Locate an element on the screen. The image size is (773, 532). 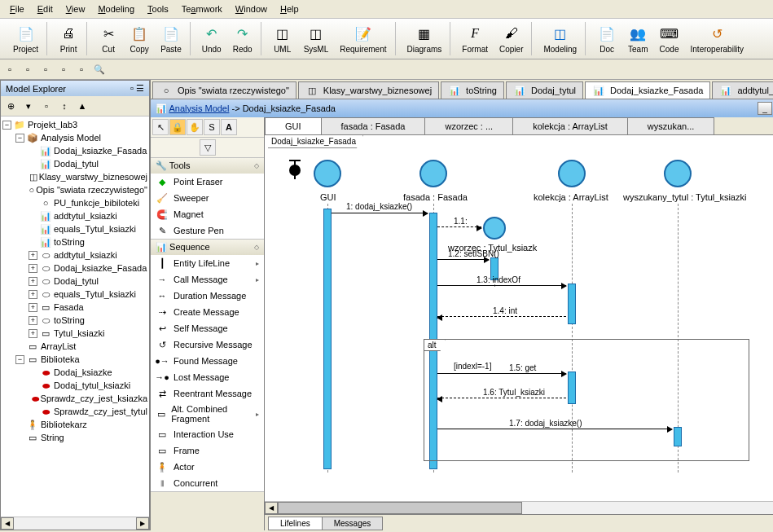
ex-btn-5: ▲ is located at coordinates (82, 106).